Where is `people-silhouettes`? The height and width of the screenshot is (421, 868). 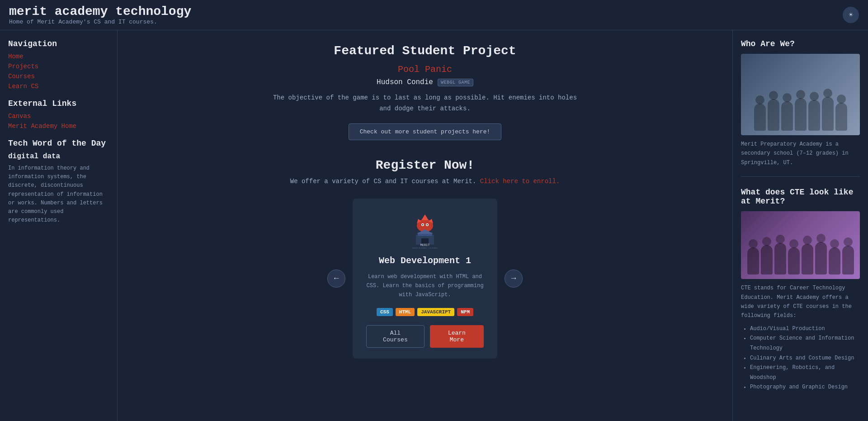 people-silhouettes is located at coordinates (800, 95).